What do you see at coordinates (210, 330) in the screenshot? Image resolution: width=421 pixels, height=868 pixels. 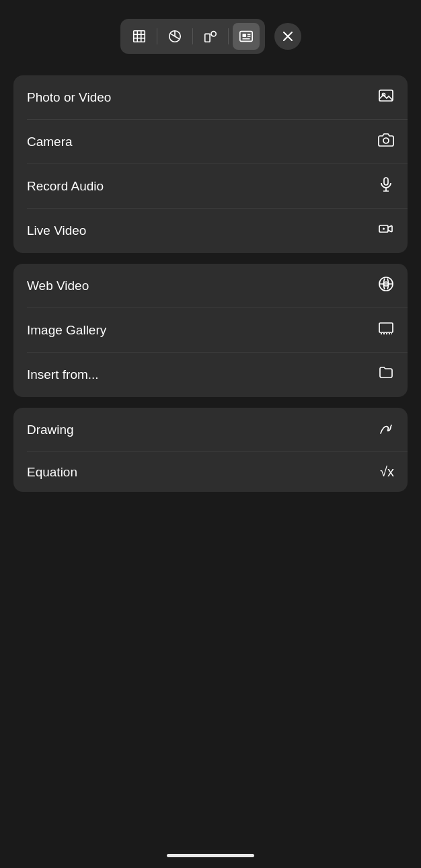 I see `menu-group-2: Web Video Image Gallery` at bounding box center [210, 330].